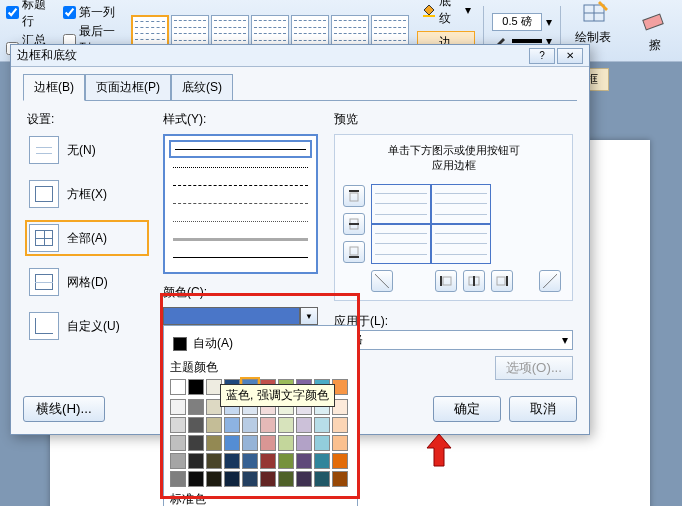 The width and height of the screenshot is (682, 506). What do you see at coordinates (431, 224) in the screenshot?
I see `preview-table` at bounding box center [431, 224].